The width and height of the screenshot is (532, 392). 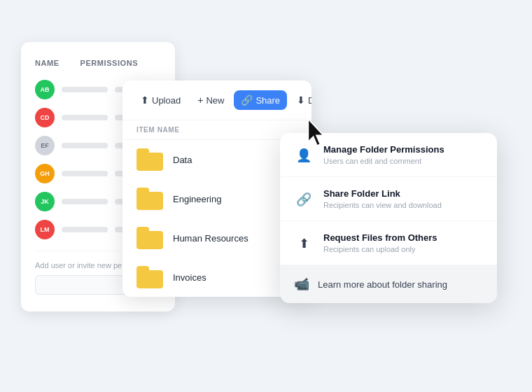 What do you see at coordinates (197, 199) in the screenshot?
I see `file-name-engineering: Engineering` at bounding box center [197, 199].